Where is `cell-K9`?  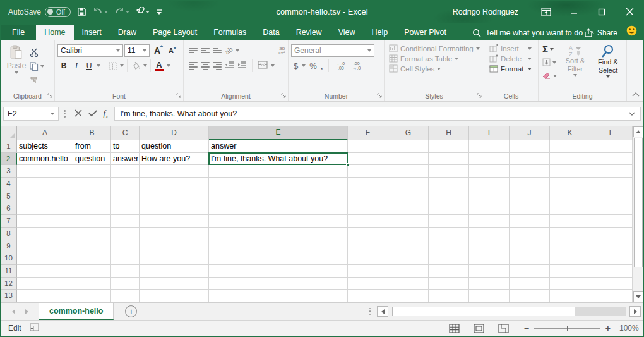
cell-K9 is located at coordinates (570, 247).